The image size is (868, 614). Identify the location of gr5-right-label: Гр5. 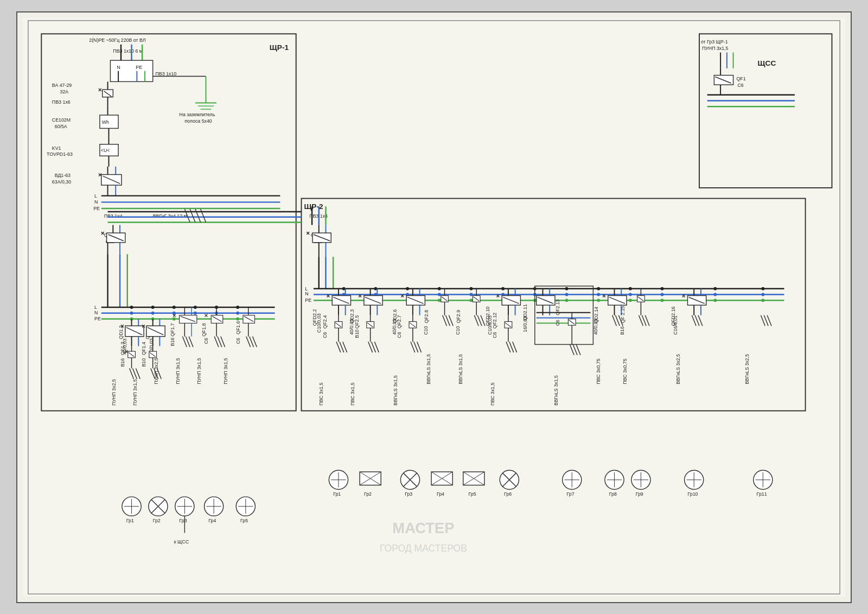
(473, 494).